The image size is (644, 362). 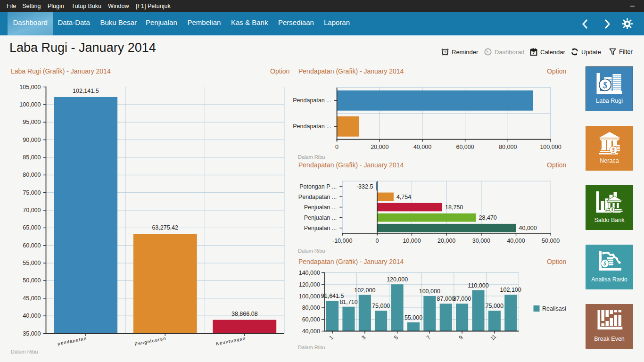 What do you see at coordinates (32, 228) in the screenshot?
I see `svg-text: 65,000` at bounding box center [32, 228].